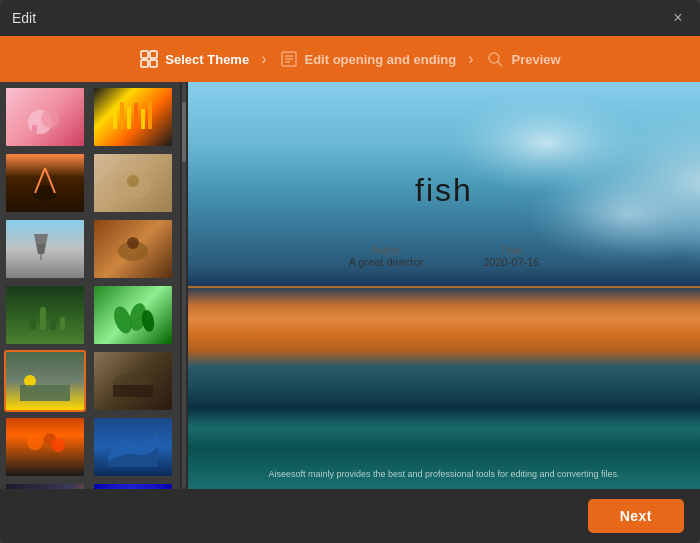 Image resolution: width=700 pixels, height=543 pixels. I want to click on meta-time: Time 2020-07-16, so click(511, 256).